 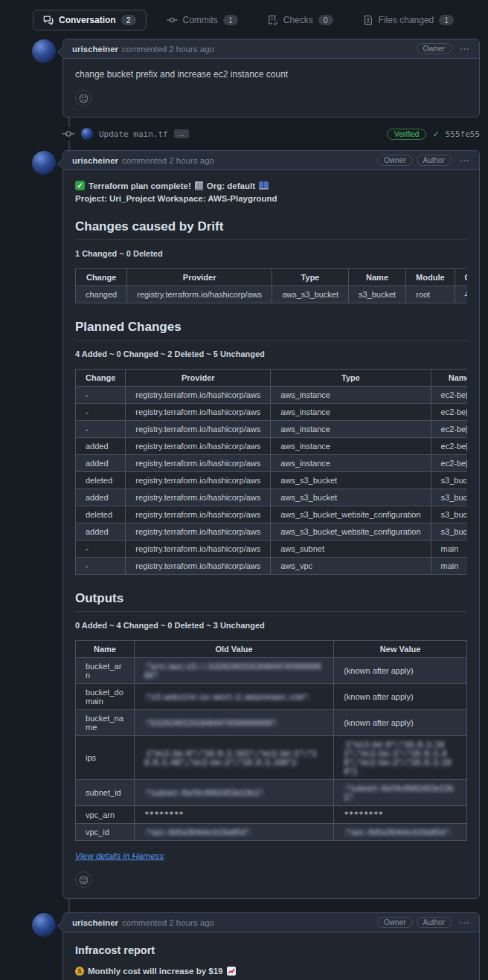 I want to click on org-text: Org: default, so click(x=231, y=186).